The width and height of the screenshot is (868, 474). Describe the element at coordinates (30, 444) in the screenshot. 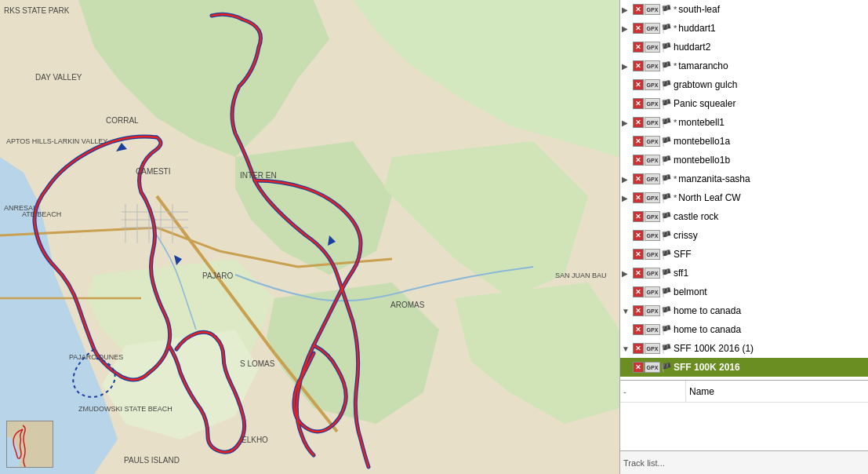

I see `minimap` at that location.